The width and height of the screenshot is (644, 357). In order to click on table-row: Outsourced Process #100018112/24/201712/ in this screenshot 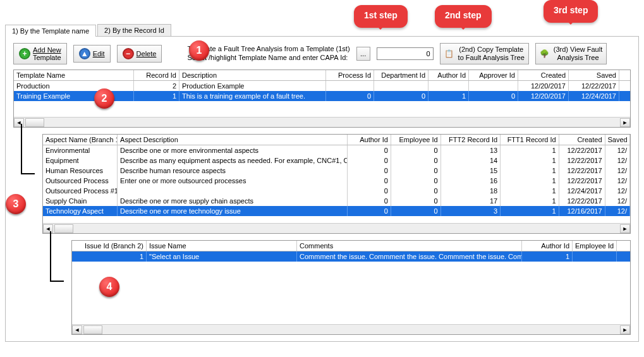, I will do `click(336, 191)`.